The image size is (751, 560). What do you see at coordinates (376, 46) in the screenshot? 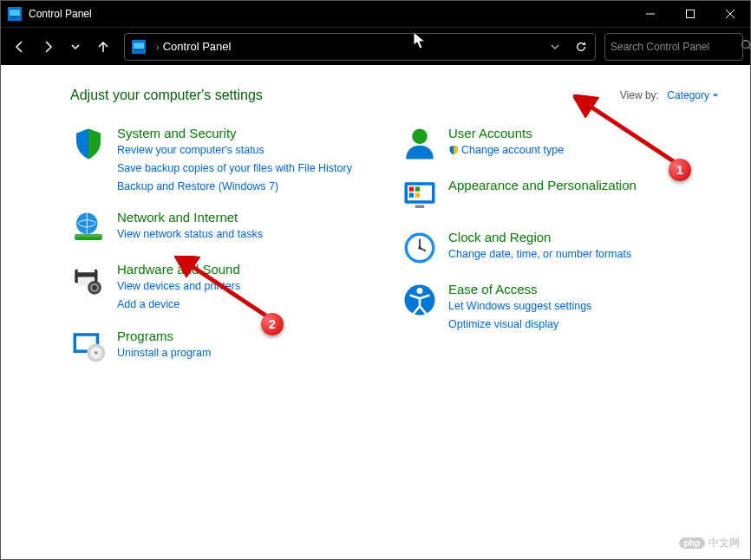
I see `navigation-bar: › Control Panel` at bounding box center [376, 46].